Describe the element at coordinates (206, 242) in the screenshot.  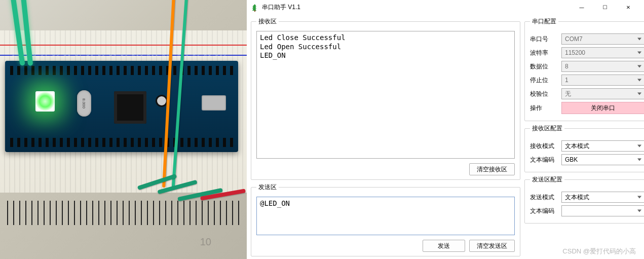
I see `background-mark: 10` at that location.